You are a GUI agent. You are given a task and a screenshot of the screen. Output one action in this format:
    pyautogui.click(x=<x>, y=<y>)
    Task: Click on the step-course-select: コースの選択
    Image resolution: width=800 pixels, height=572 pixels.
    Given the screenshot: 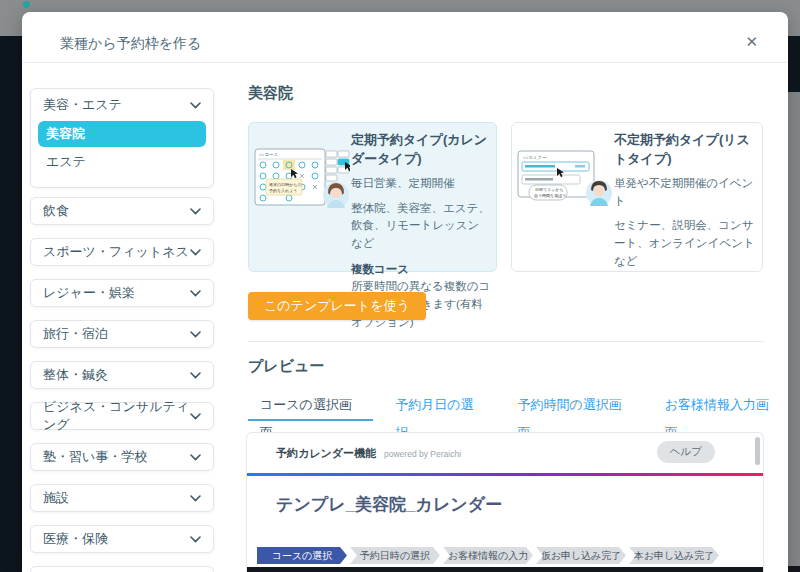 What is the action you would take?
    pyautogui.click(x=302, y=556)
    